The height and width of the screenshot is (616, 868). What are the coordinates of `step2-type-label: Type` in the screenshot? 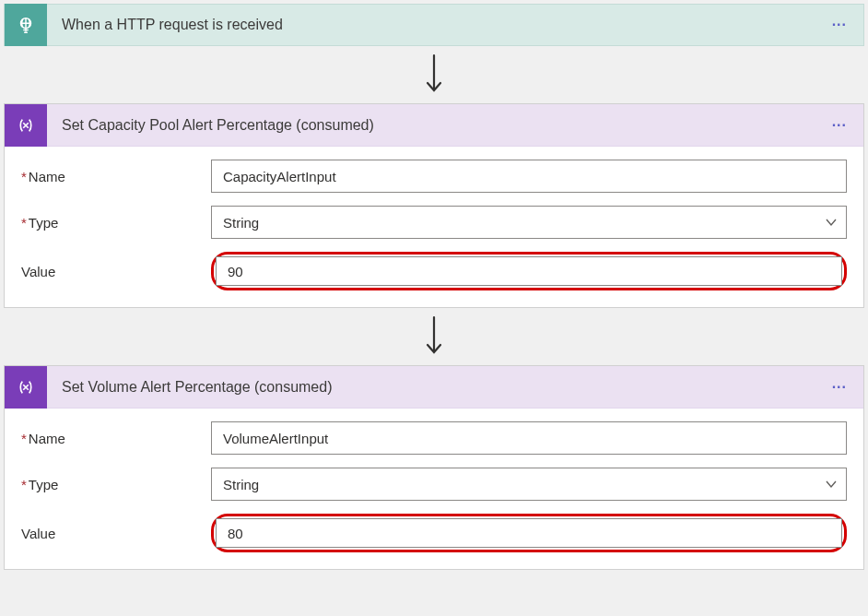 It's located at (116, 485).